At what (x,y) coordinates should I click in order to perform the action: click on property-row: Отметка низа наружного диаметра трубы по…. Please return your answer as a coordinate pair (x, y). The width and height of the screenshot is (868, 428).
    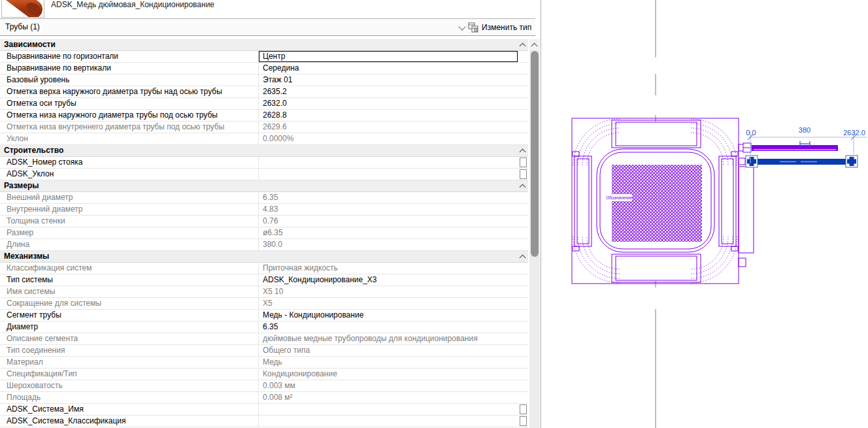
    Looking at the image, I should click on (264, 116).